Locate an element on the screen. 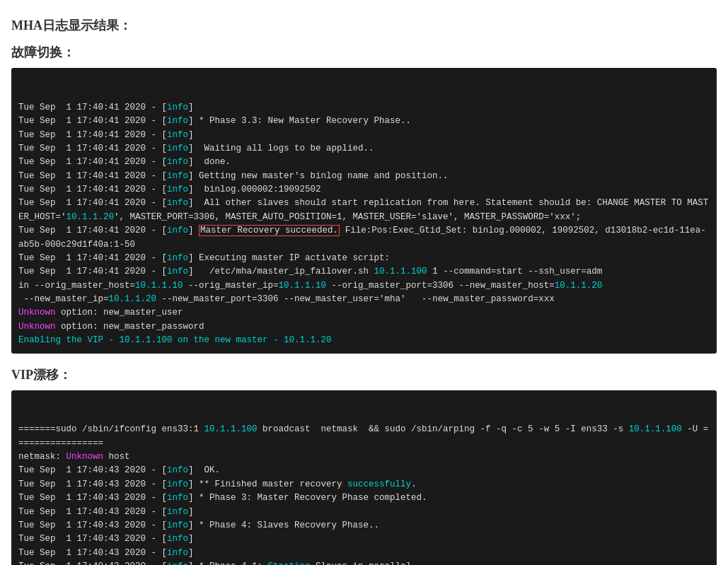  terminal-line: Tue Sep 1 17:40:41 2020 - [info] binlog.… is located at coordinates (364, 190).